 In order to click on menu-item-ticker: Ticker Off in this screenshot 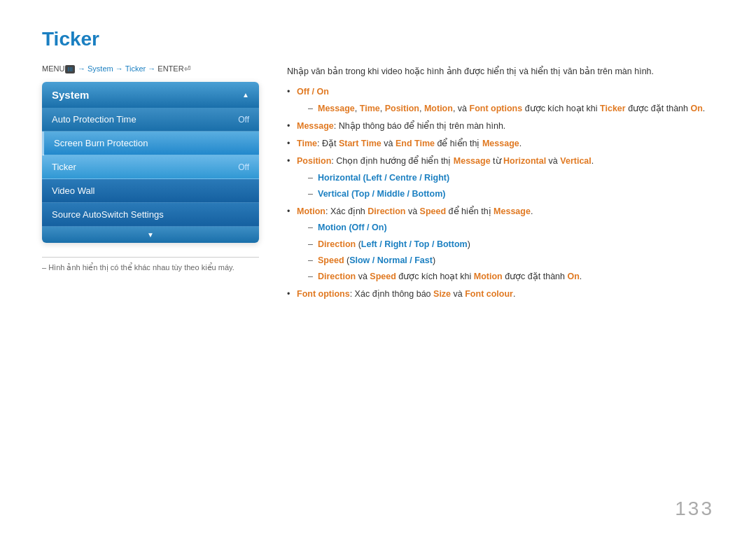, I will do `click(150, 167)`.